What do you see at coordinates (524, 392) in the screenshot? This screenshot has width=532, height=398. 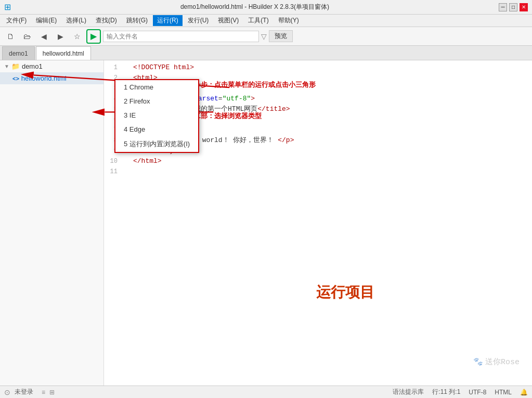 I see `bell-icon: 🔔` at bounding box center [524, 392].